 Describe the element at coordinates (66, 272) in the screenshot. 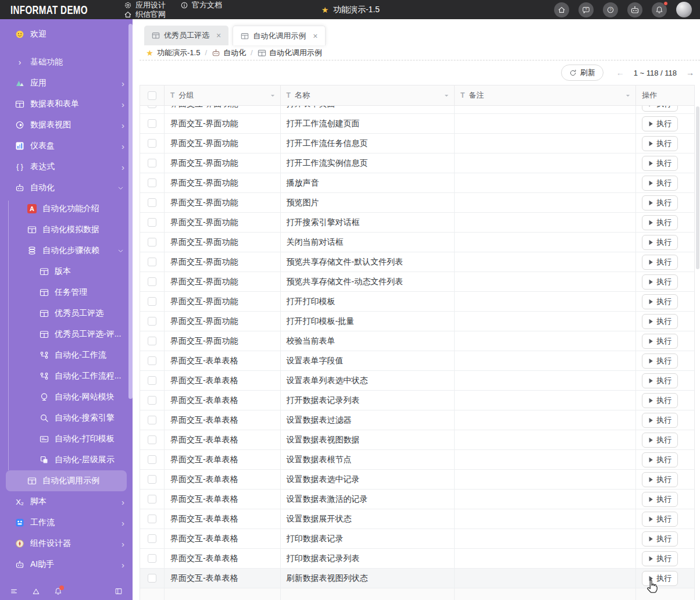

I see `sidebar-item-version: 版本` at that location.